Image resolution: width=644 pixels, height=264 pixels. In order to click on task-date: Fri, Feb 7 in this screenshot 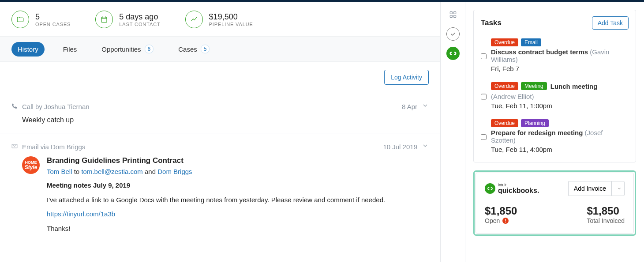, I will do `click(560, 69)`.